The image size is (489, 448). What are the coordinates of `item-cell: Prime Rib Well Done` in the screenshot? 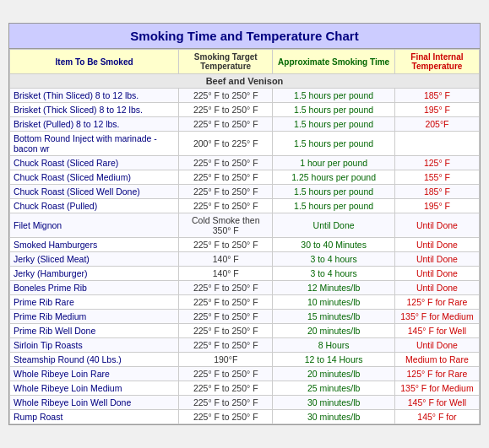 It's located at (95, 331).